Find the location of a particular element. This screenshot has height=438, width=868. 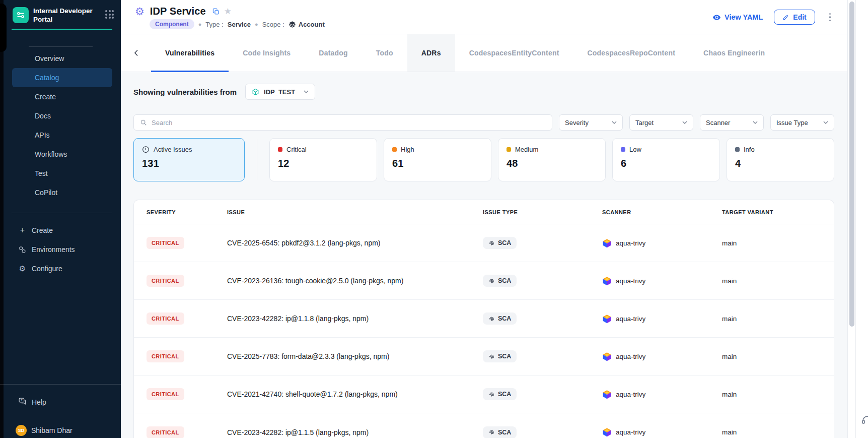

high-count: 61 is located at coordinates (438, 163).